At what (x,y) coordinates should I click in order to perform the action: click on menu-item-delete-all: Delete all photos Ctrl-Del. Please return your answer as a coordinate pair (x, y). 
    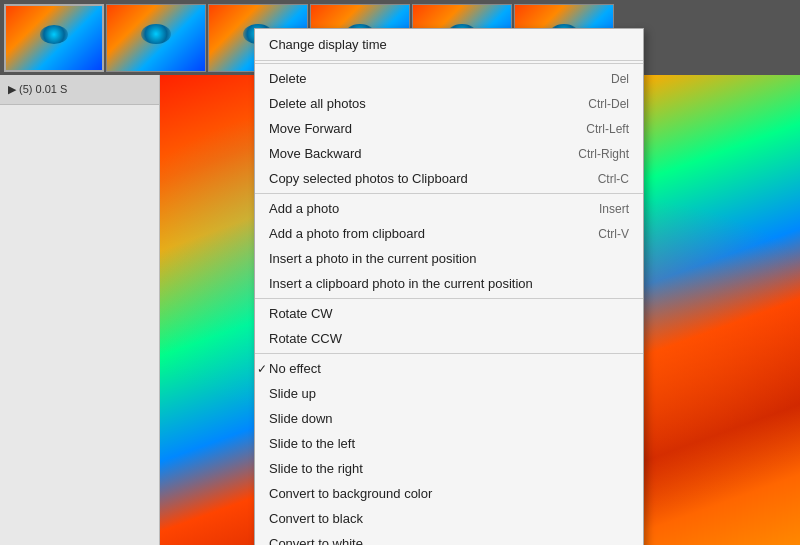
    Looking at the image, I should click on (449, 104).